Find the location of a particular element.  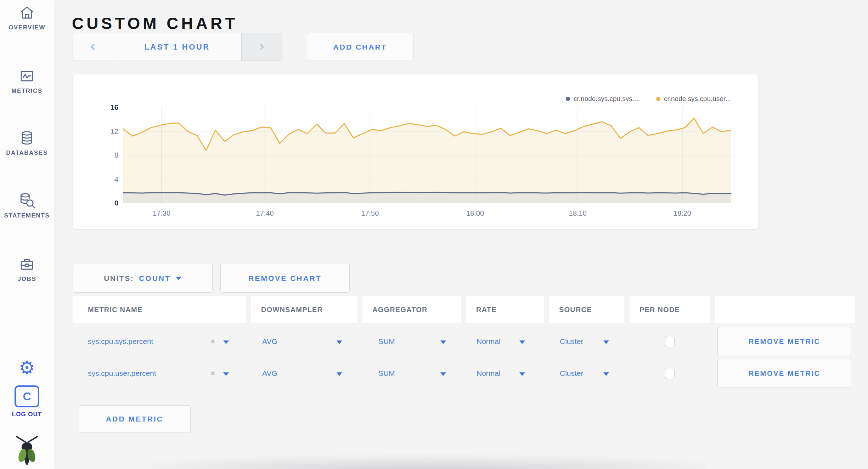

chevron-right-icon: › is located at coordinates (261, 46).